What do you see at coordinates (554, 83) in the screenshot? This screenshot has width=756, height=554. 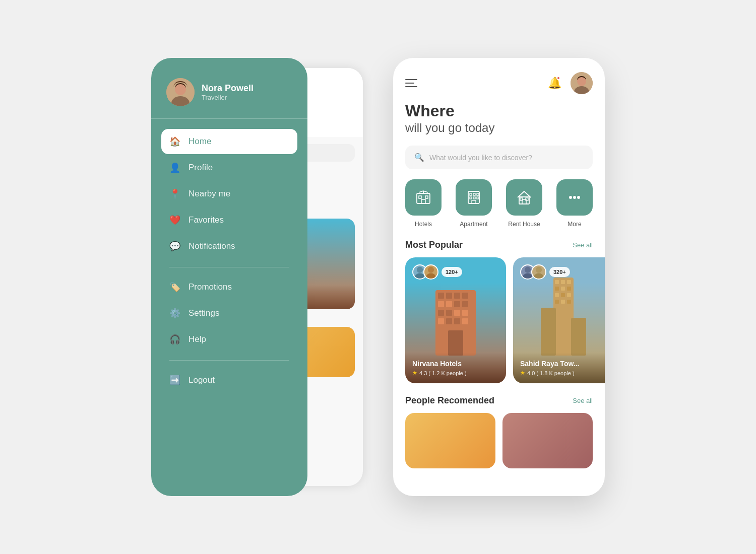 I see `bell-button: 🔔` at bounding box center [554, 83].